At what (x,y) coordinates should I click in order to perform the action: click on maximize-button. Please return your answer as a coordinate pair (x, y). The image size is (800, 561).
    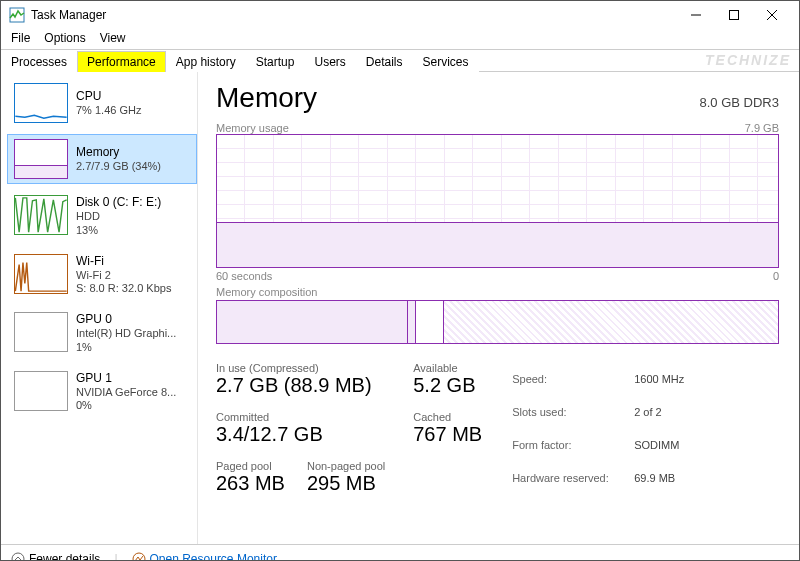
    Looking at the image, I should click on (734, 15).